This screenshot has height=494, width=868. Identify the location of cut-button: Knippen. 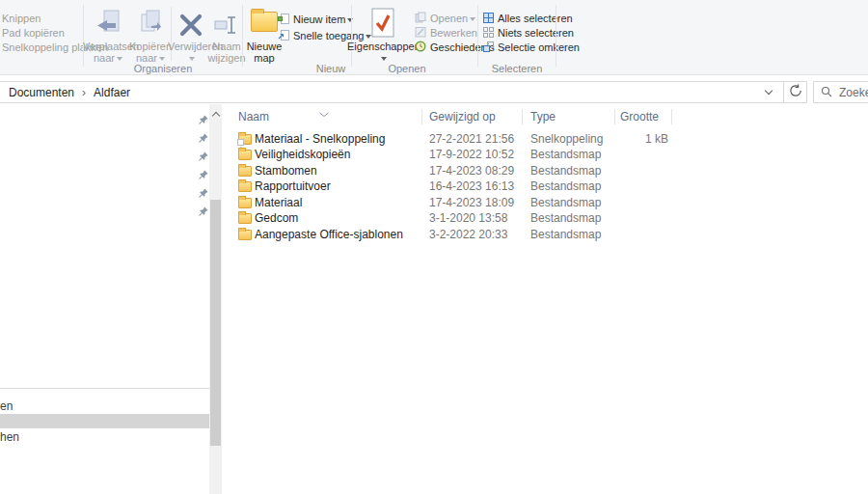
(21, 18).